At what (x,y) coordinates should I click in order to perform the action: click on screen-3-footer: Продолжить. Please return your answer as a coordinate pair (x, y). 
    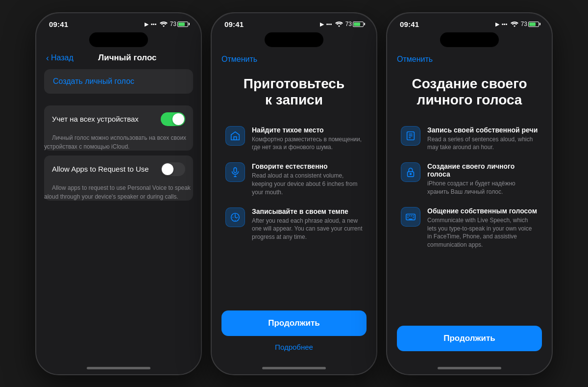
    Looking at the image, I should click on (469, 341).